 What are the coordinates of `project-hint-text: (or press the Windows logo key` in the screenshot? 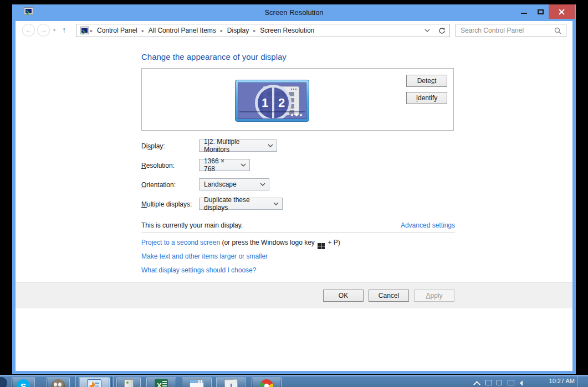 It's located at (268, 242).